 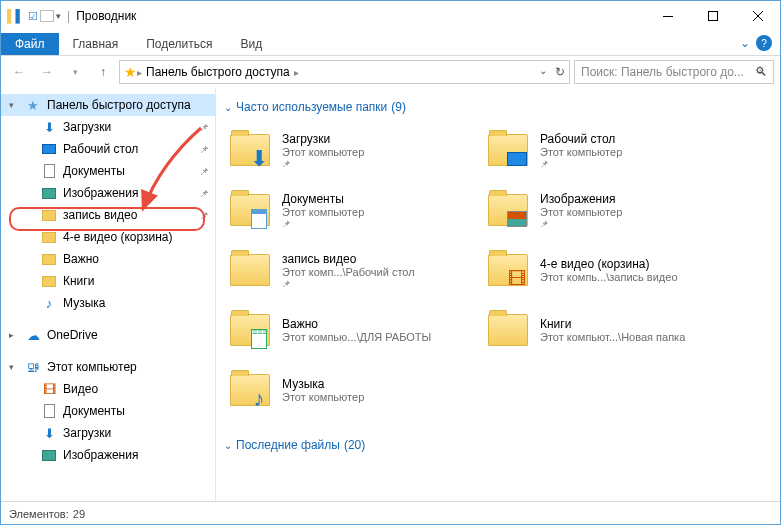 I want to click on sidebar-item: Книги, so click(x=108, y=281).